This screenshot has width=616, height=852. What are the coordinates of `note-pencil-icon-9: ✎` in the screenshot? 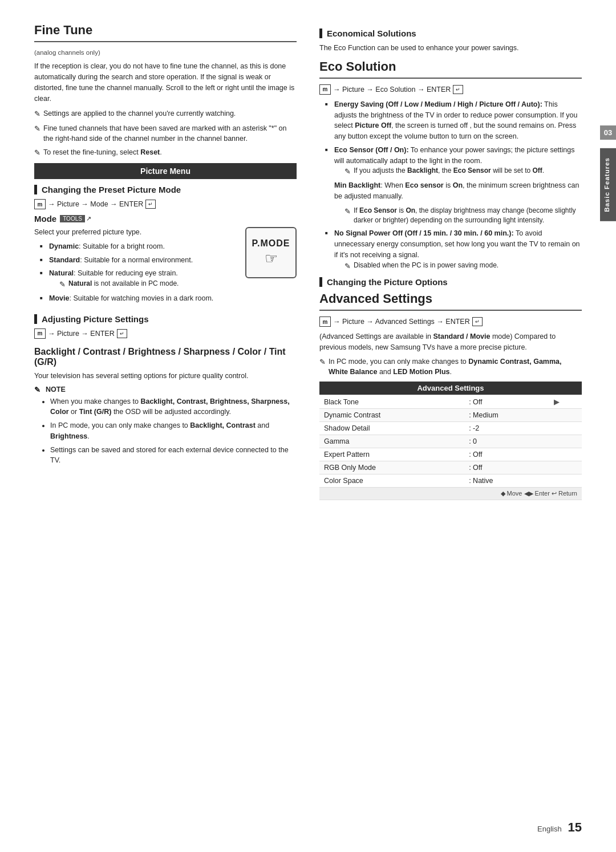 It's located at (323, 363).